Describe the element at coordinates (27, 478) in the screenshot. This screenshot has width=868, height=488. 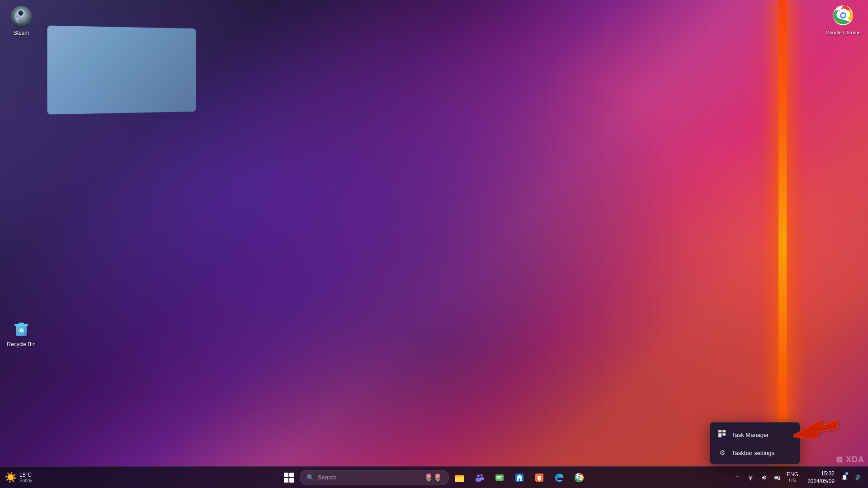
I see `taskbar-weather: ☀️ 18°C Sunny` at that location.